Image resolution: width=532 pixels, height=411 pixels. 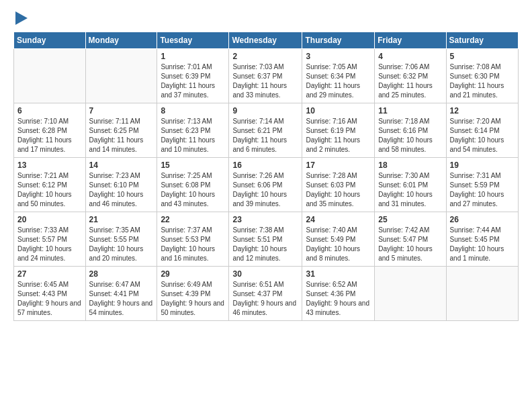 What do you see at coordinates (193, 77) in the screenshot?
I see `calendar-day-cell: 1Sunrise: 7:01 AM Sunset: 6:39 PM Daylig…` at bounding box center [193, 77].